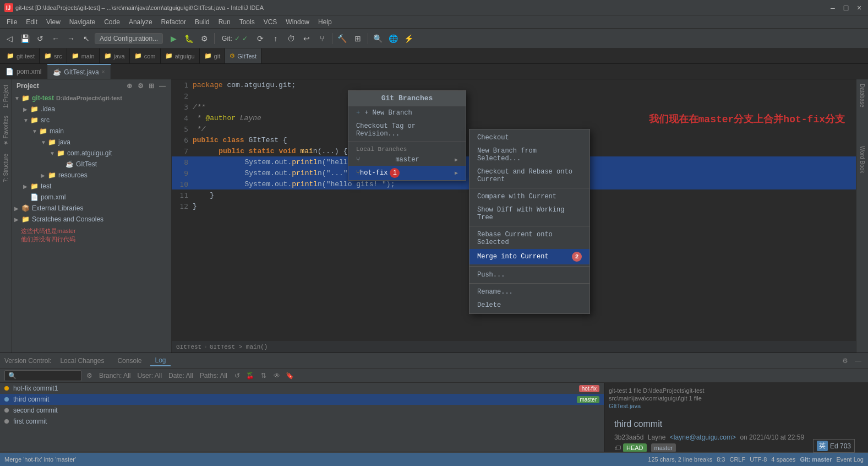 This screenshot has width=868, height=466. Describe the element at coordinates (91, 164) in the screenshot. I see `tree-gittest: ▶ ☕ GItTest` at that location.